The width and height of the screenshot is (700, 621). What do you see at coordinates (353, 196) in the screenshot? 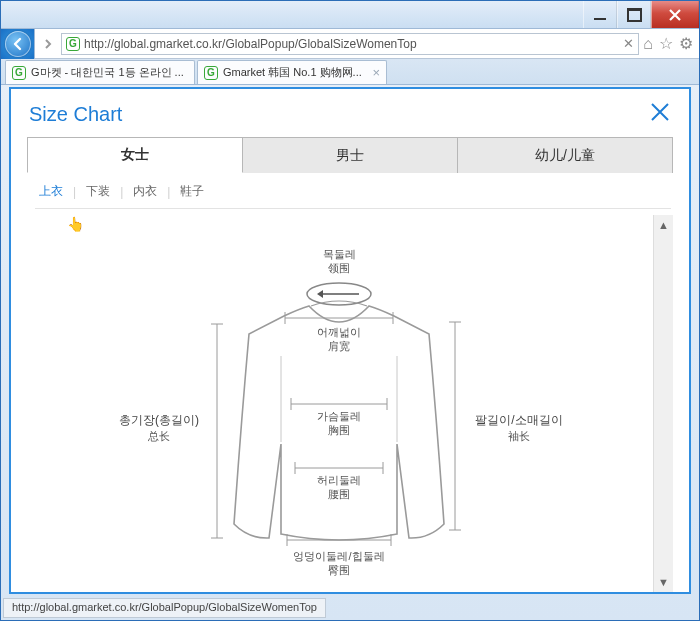
I see `category-subtabs: 上衣 | 下装 | 内衣 | 鞋子` at bounding box center [353, 196].